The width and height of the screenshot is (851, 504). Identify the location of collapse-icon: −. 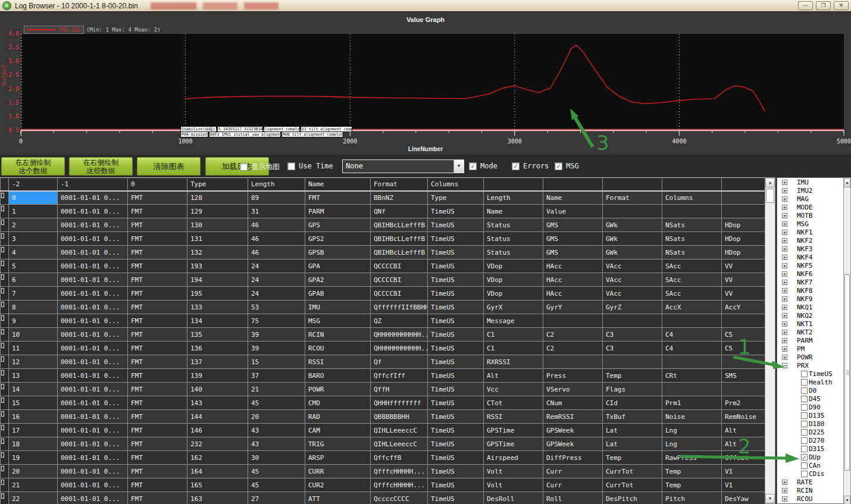
(784, 365).